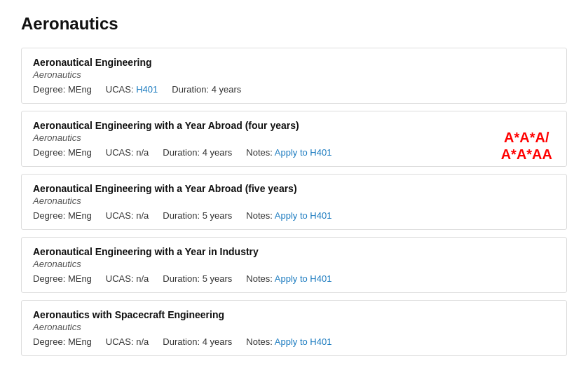 Image resolution: width=588 pixels, height=375 pixels. I want to click on course-card: Aeronautical EngineeringAeronauticsDegre…, so click(294, 76).